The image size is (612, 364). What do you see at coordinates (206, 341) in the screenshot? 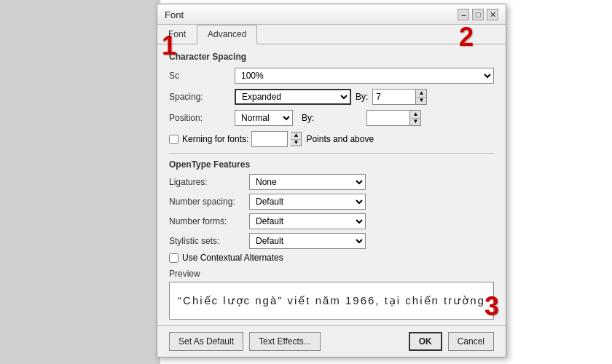
I see `set-default-button: Set As Default` at bounding box center [206, 341].